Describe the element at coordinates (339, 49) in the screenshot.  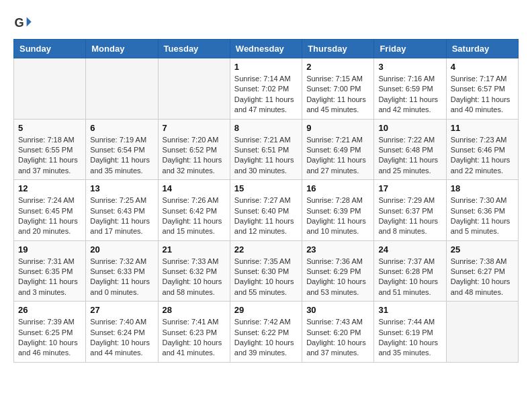
I see `col-header-thursday: Thursday` at that location.